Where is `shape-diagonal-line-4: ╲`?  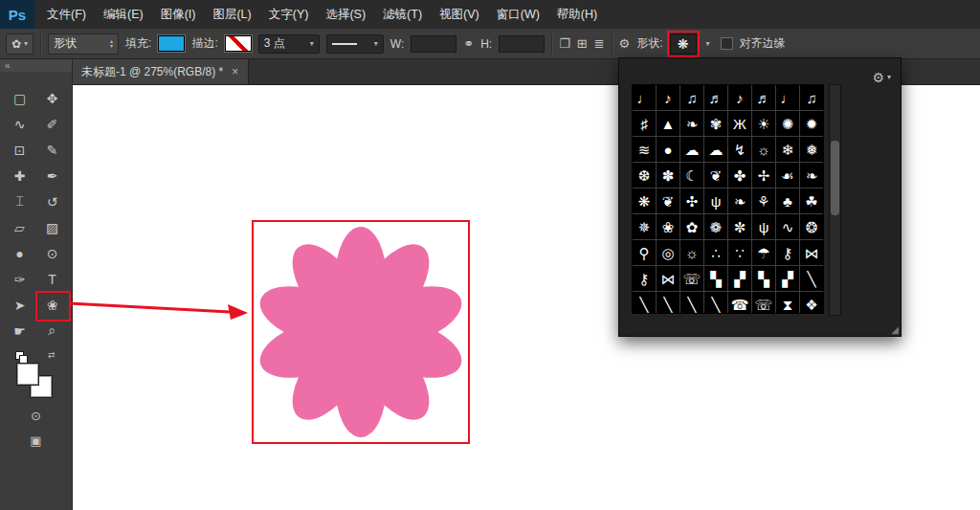 shape-diagonal-line-4: ╲ is located at coordinates (692, 302).